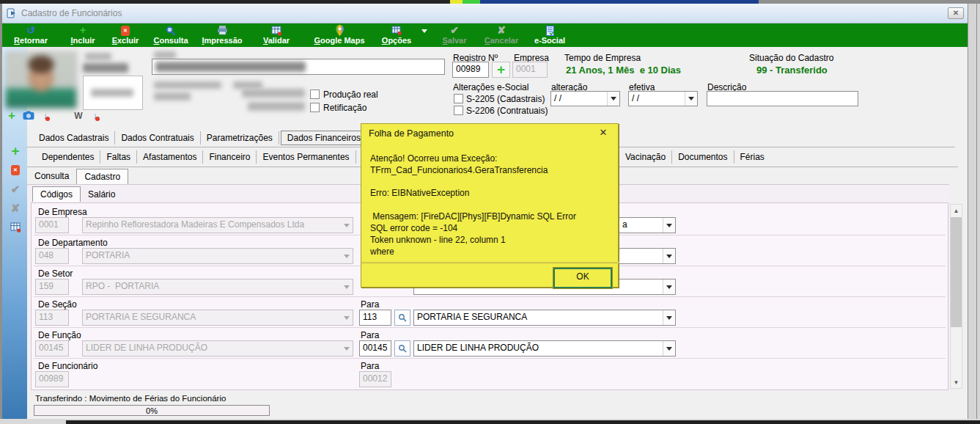  Describe the element at coordinates (623, 70) in the screenshot. I see `tempo-empresa-value: 21 Anos, 1 Mês e 10 Dias` at that location.